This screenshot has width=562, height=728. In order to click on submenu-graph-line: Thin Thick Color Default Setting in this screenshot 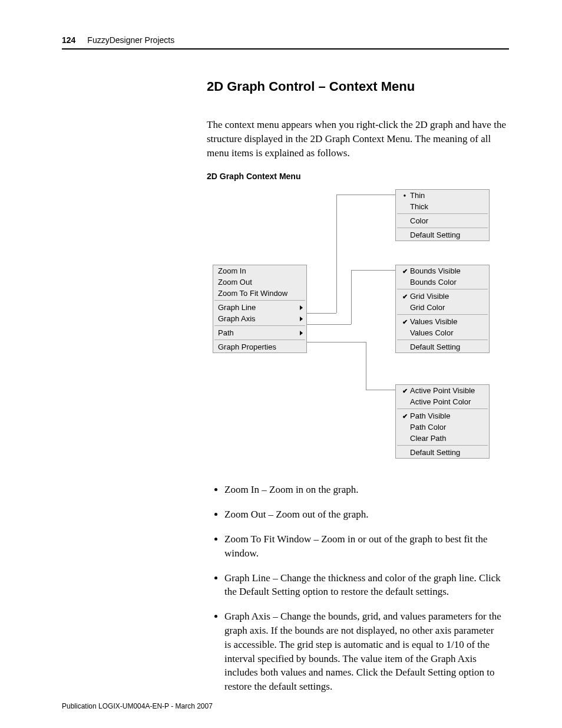, I will do `click(442, 215)`.